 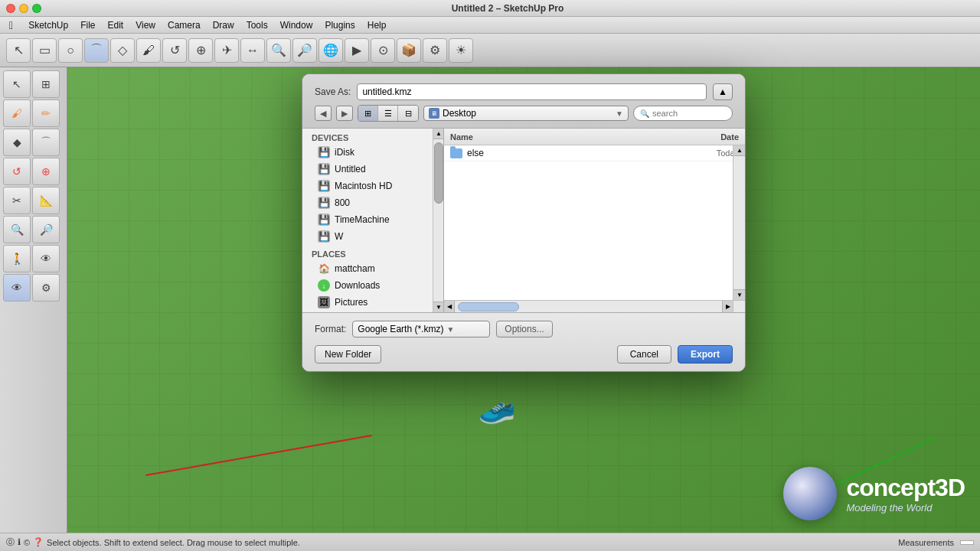 I want to click on v-scroll-up-arrow: ▲, so click(x=740, y=151).